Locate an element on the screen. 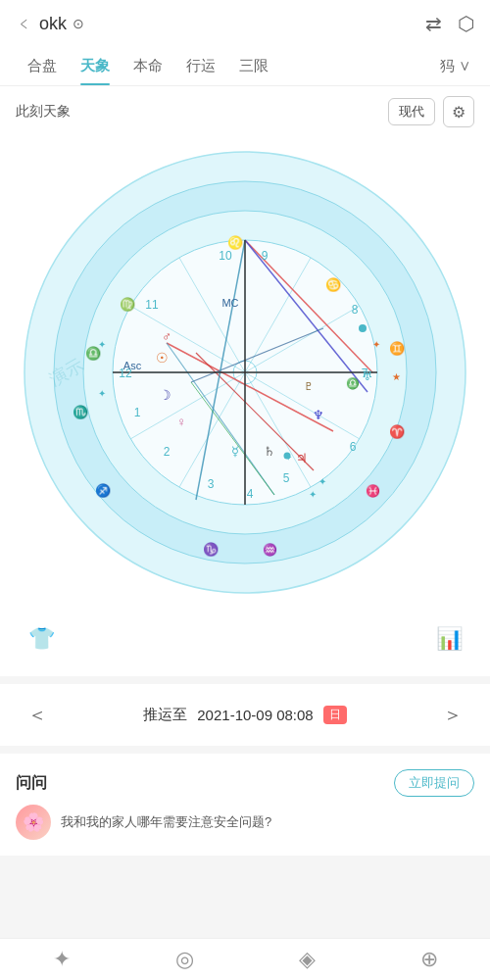 The image size is (490, 980). next-date-button: ＞ is located at coordinates (453, 715).